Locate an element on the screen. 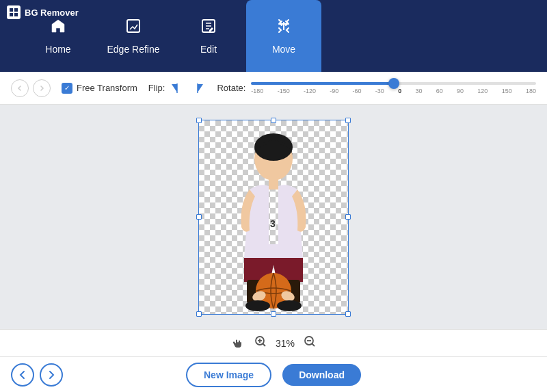  download-button: Download is located at coordinates (321, 375).